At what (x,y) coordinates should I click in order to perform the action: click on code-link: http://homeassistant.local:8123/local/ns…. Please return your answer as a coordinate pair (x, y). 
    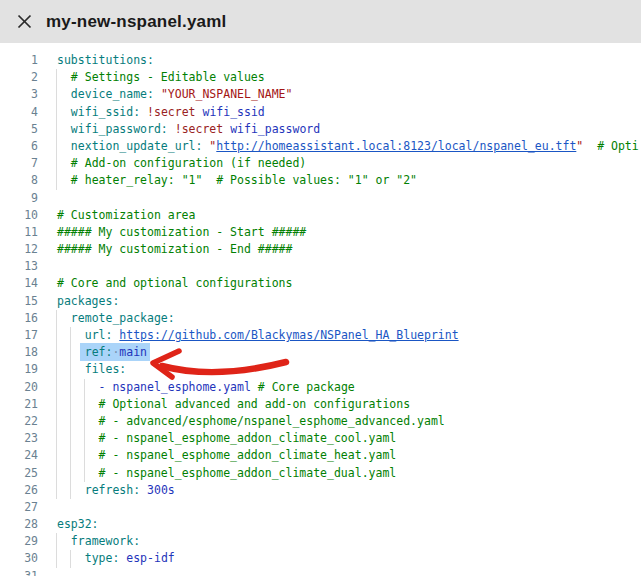
    Looking at the image, I should click on (396, 146).